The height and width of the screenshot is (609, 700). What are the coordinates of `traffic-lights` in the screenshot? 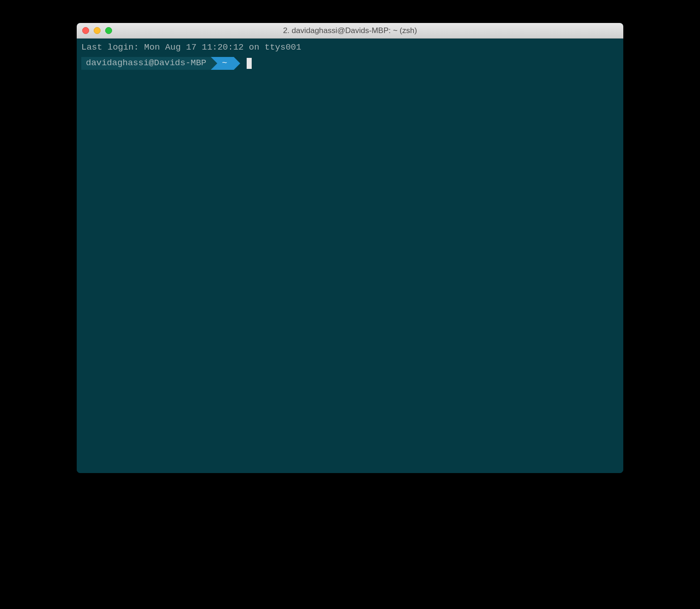 It's located at (97, 30).